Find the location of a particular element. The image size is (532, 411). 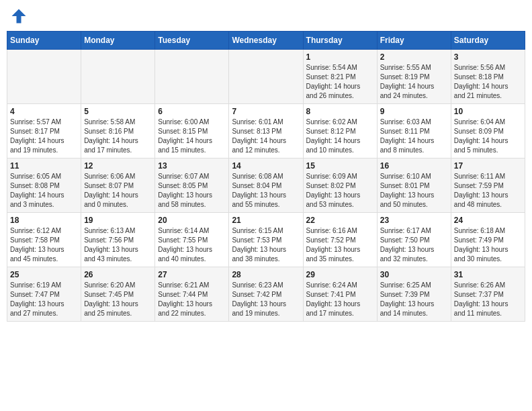

calendar-cell: 21Sunrise: 6:15 AM Sunset: 7:53 PM Dayli… is located at coordinates (266, 240).